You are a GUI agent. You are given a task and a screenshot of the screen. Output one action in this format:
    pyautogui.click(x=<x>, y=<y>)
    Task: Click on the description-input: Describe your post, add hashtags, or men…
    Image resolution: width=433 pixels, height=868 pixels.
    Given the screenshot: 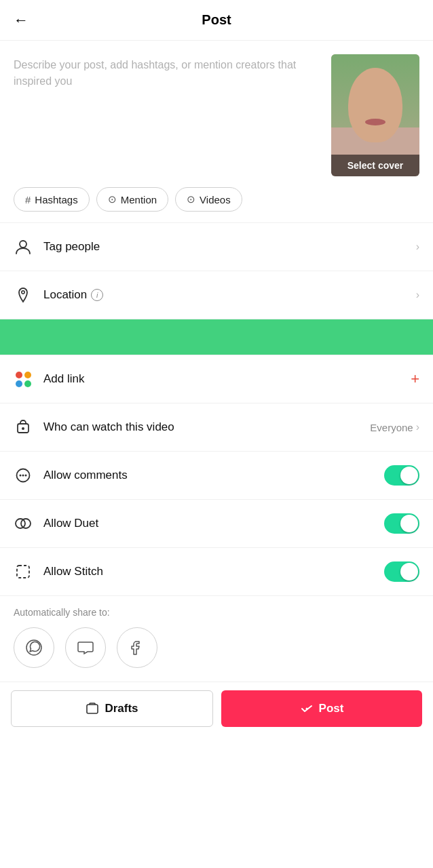 What is the action you would take?
    pyautogui.click(x=167, y=72)
    